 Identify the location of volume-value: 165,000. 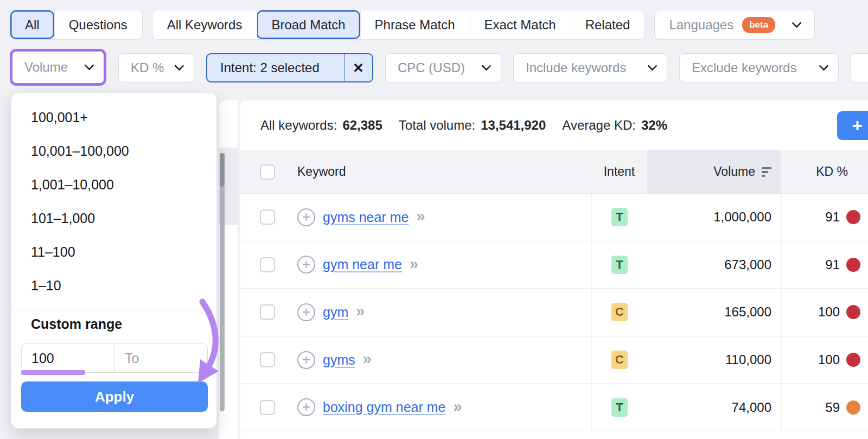
(748, 312).